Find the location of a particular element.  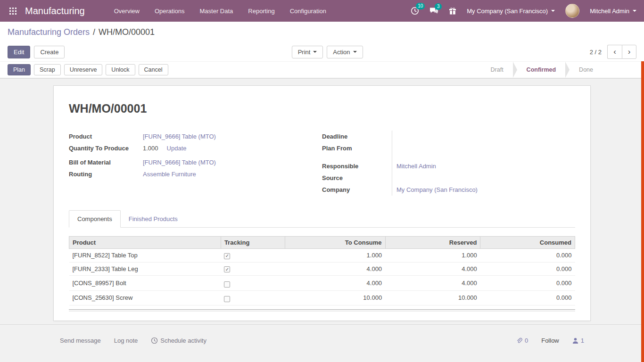

log-note-button: Log note is located at coordinates (126, 340).